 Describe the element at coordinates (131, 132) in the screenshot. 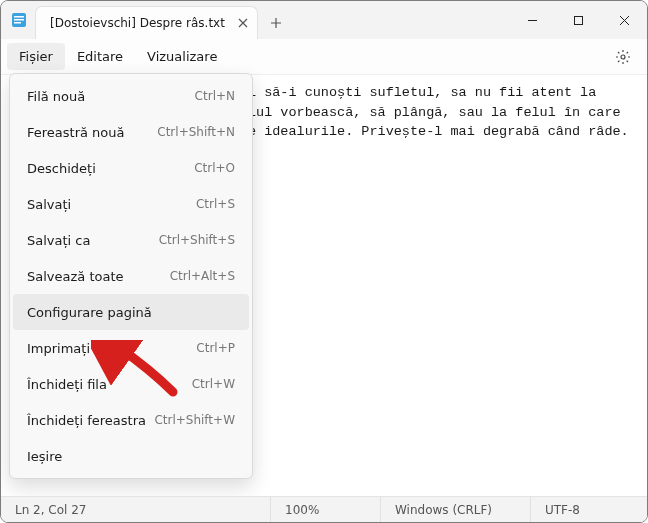

I see `menu-item-new-window: Fereastră nouăCtrl+Shift+N` at that location.